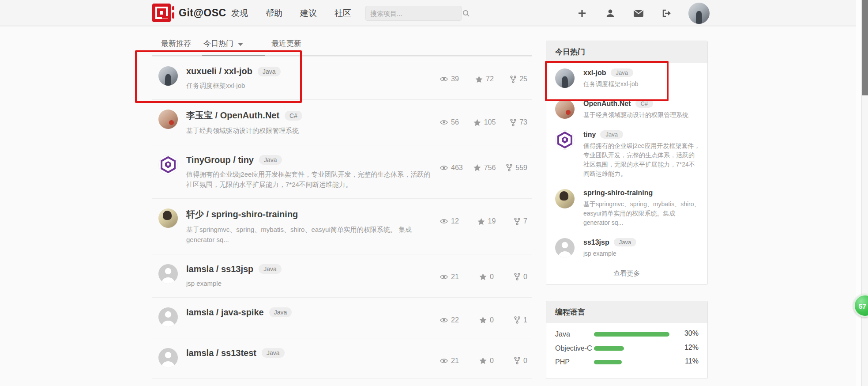 This screenshot has height=386, width=868. Describe the element at coordinates (865, 48) in the screenshot. I see `scrollbar-thumb` at that location.